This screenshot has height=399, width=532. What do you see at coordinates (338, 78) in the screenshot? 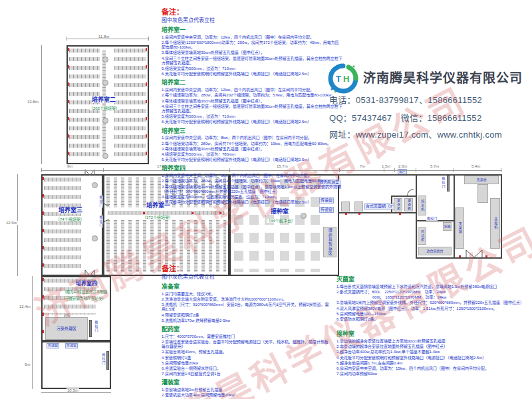
I see `svg-text: T` at bounding box center [338, 78].